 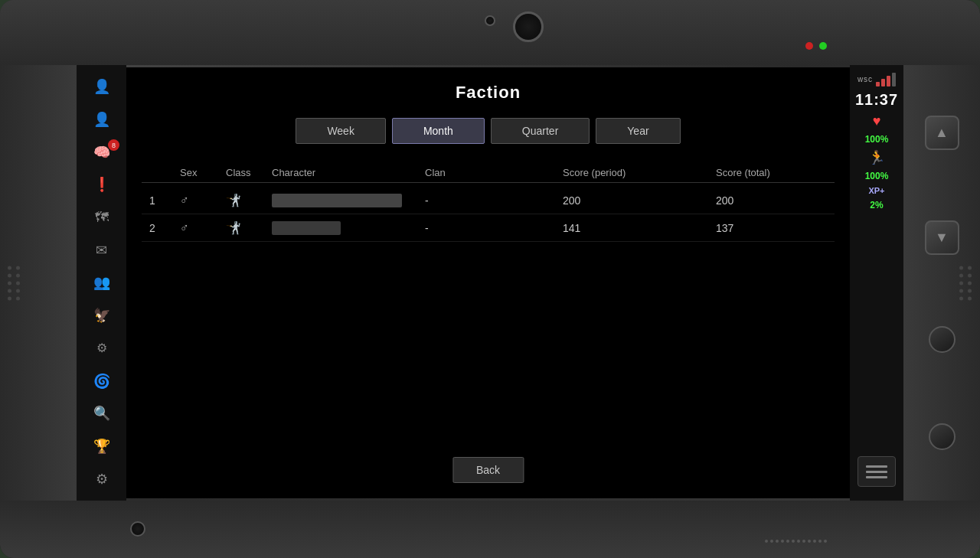 I want to click on status-panel: wsc 11:37 ♥ 100% 🏃 100% XP+ 2%, so click(x=877, y=283).